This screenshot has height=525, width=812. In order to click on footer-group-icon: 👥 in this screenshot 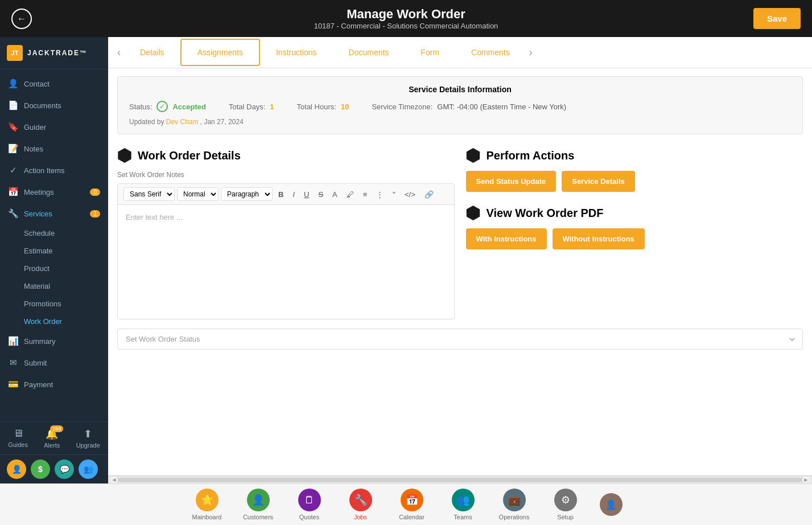, I will do `click(88, 469)`.